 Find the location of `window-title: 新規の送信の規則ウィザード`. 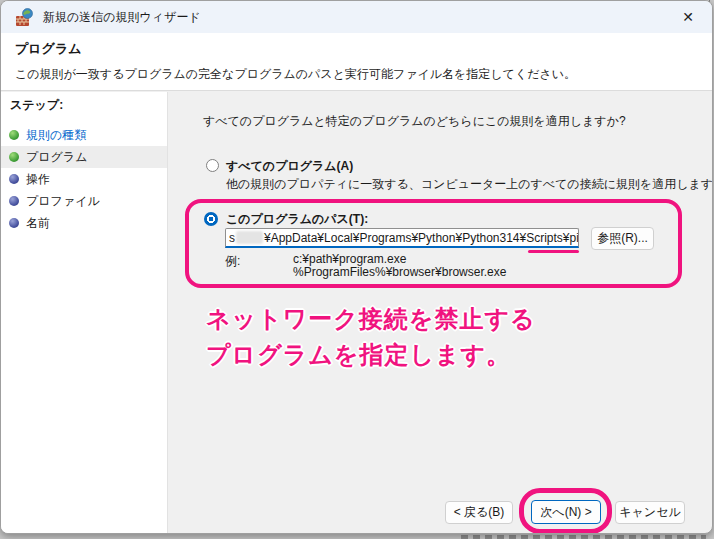

window-title: 新規の送信の規則ウィザード is located at coordinates (122, 18).